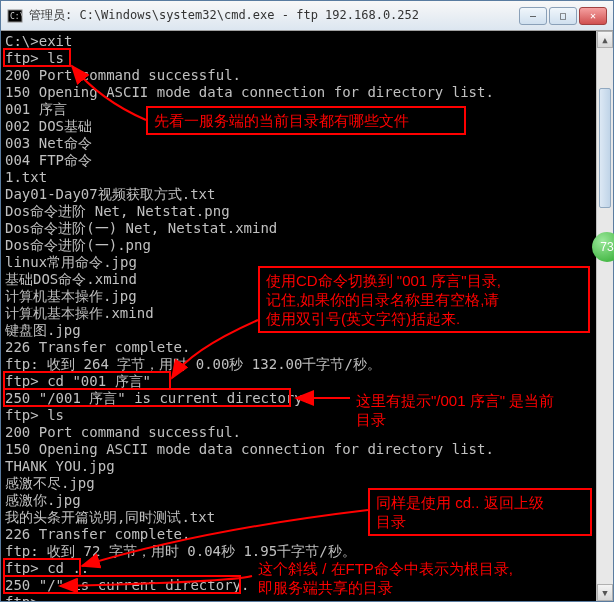 The width and height of the screenshot is (614, 602). I want to click on terminal-line: Dos命令进阶(一).png, so click(298, 246).